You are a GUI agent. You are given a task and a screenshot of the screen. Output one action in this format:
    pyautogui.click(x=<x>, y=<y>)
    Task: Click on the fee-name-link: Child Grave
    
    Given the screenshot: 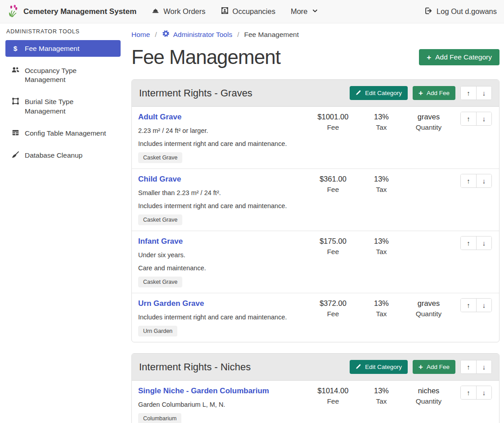 What is the action you would take?
    pyautogui.click(x=159, y=179)
    